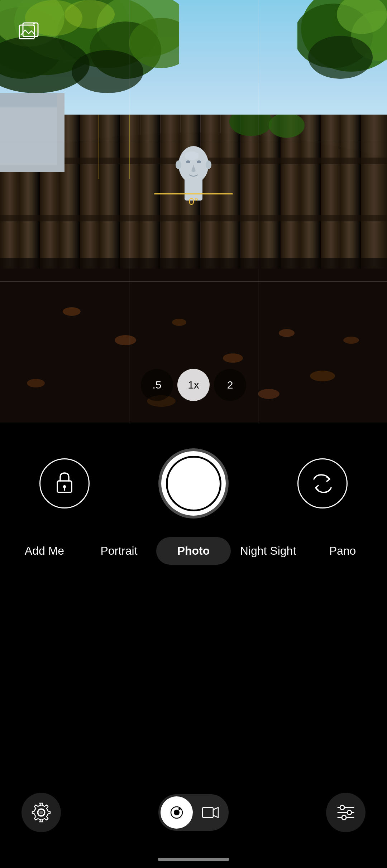 The height and width of the screenshot is (868, 387). I want to click on camera-mode-button, so click(177, 812).